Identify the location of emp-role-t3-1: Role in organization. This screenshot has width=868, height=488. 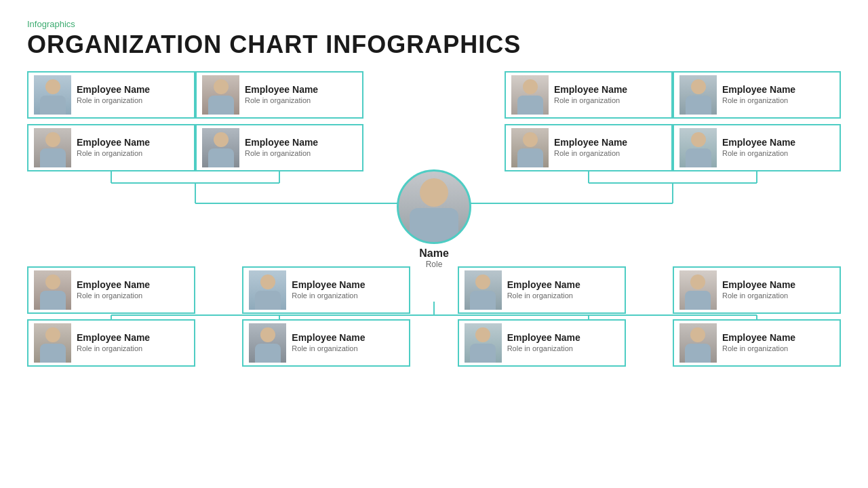
(591, 100).